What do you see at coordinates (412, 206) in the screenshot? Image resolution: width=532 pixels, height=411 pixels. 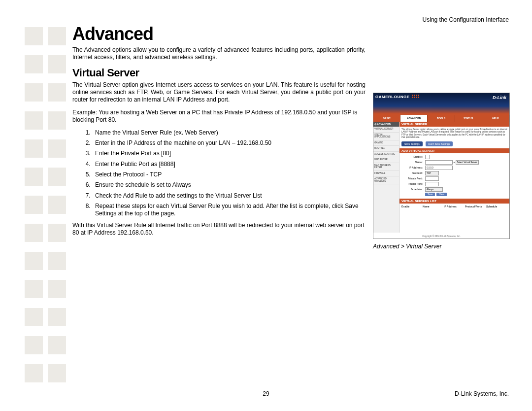 I see `list-header-enable: Enable` at bounding box center [412, 206].